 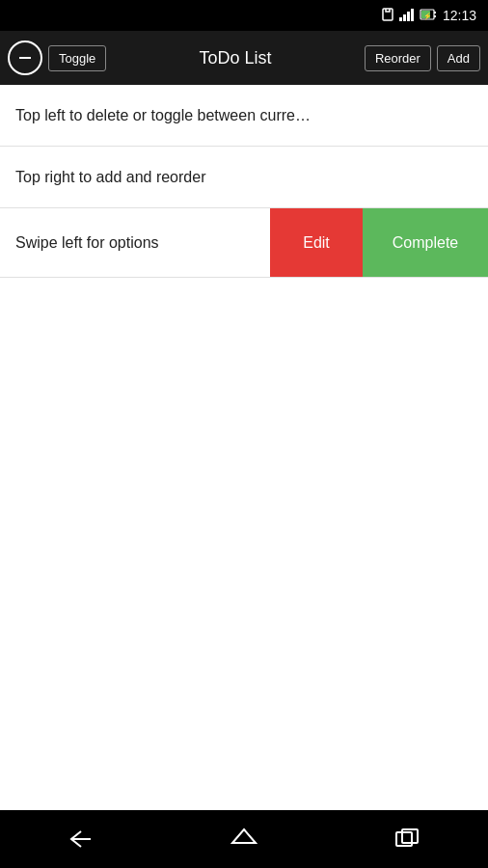 What do you see at coordinates (388, 15) in the screenshot?
I see `sim-icon` at bounding box center [388, 15].